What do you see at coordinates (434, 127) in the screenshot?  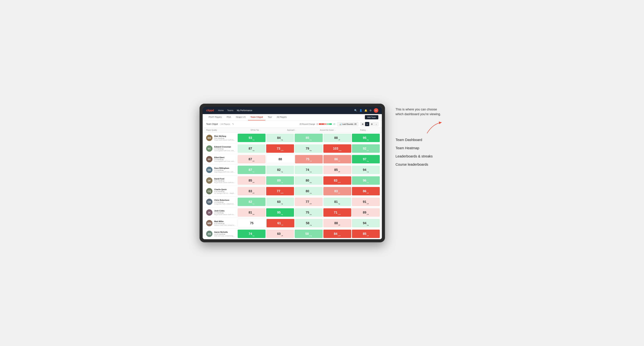 I see `arrow-svg` at bounding box center [434, 127].